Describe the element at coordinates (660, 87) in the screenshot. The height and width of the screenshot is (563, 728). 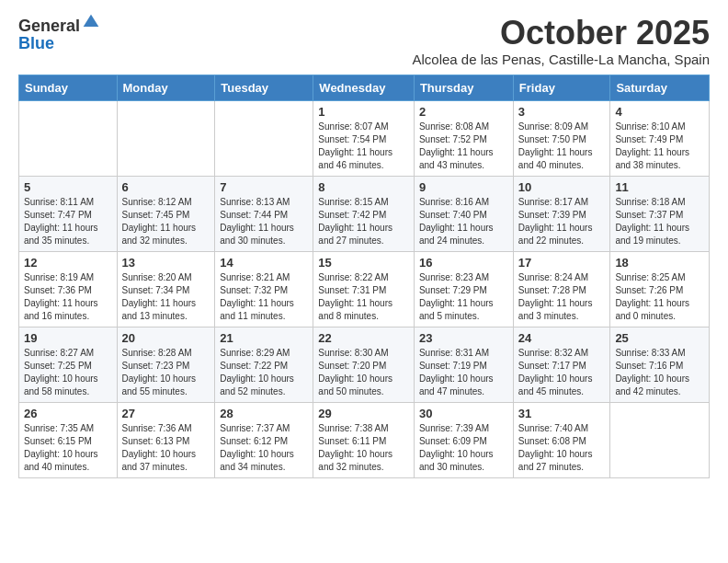
I see `header-saturday: Saturday` at that location.